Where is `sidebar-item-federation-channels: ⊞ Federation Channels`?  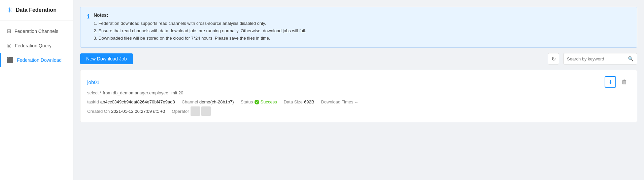 sidebar-item-federation-channels: ⊞ Federation Channels is located at coordinates (36, 31).